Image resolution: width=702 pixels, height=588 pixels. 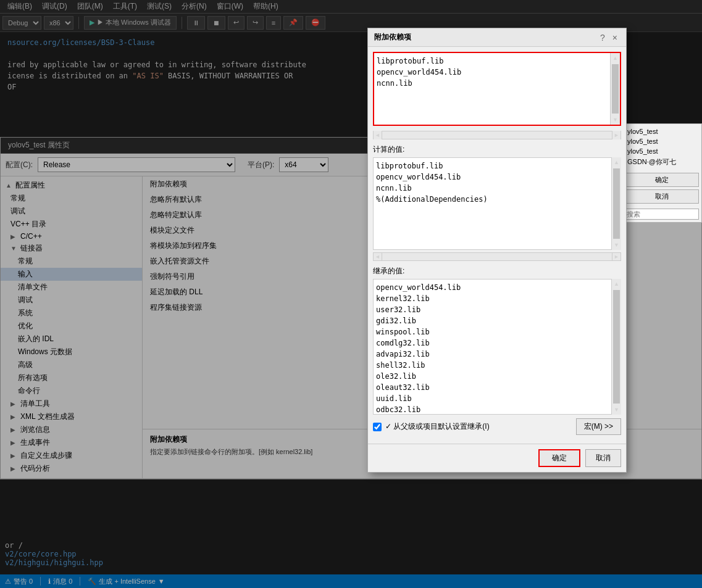 I want to click on computed-scrollbar: ▲ ▼, so click(x=616, y=204).